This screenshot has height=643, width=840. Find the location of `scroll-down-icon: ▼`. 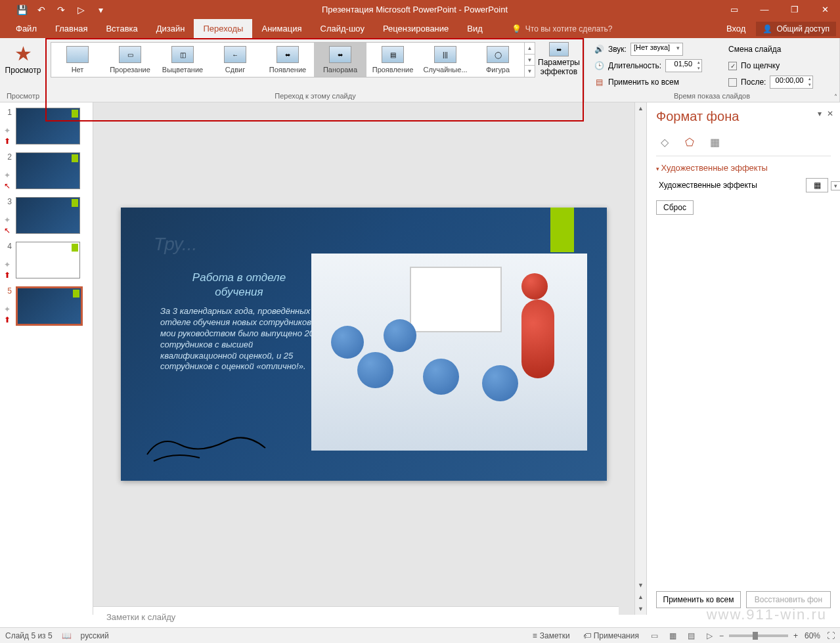

scroll-down-icon: ▼ is located at coordinates (641, 585).